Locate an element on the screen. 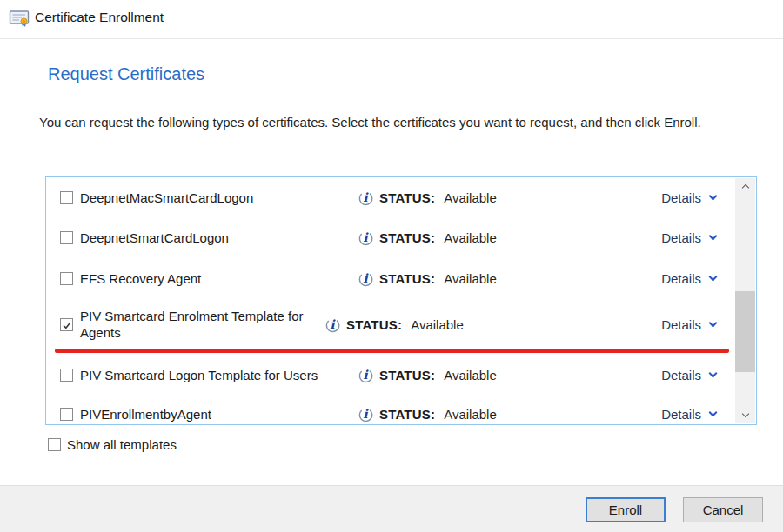 The width and height of the screenshot is (783, 532). checkmark-icon is located at coordinates (67, 325).